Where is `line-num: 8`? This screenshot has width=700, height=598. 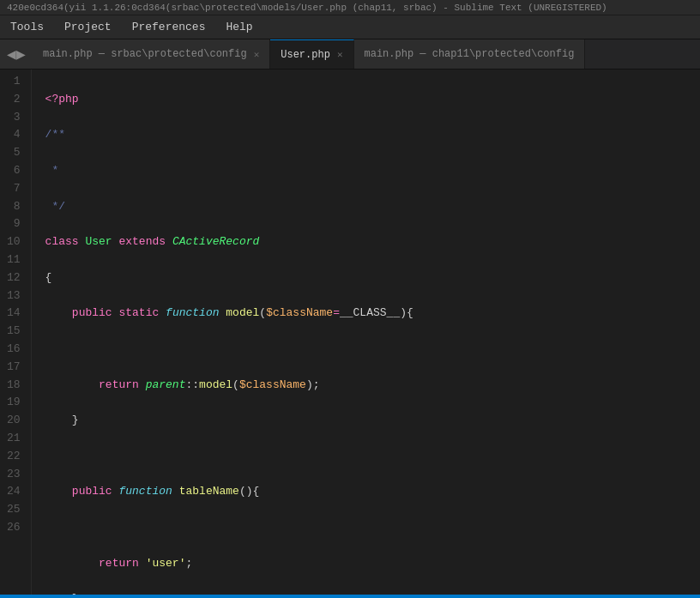
line-num: 8 is located at coordinates (14, 208).